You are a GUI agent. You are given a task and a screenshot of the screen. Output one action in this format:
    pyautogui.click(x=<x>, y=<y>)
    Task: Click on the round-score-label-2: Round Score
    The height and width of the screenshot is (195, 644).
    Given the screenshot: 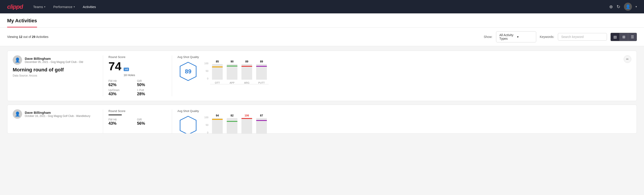 What is the action you would take?
    pyautogui.click(x=135, y=111)
    